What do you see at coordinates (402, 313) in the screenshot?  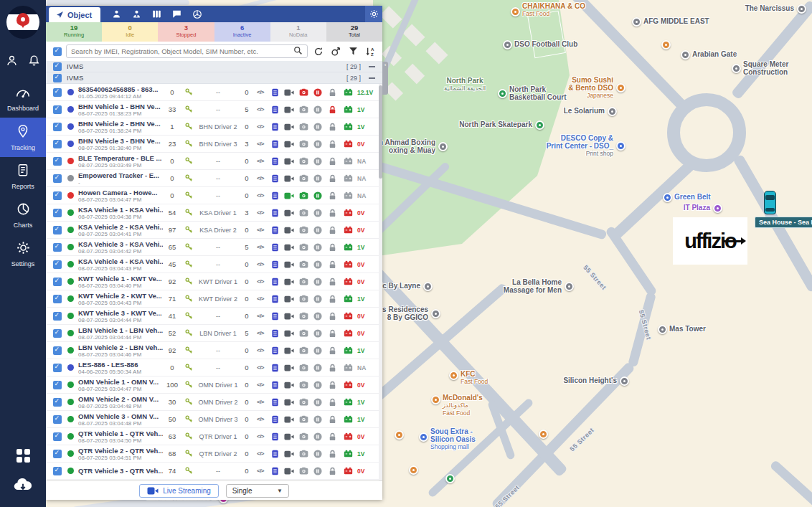 I see `poi-label: xis Residences8 By GGICO` at bounding box center [402, 313].